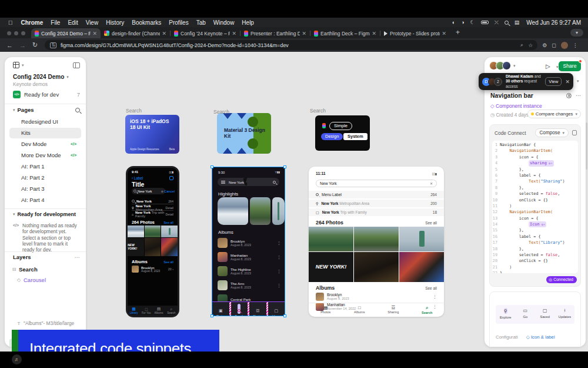 The image size is (588, 368). What do you see at coordinates (574, 133) in the screenshot?
I see `copy-code-icon` at bounding box center [574, 133].